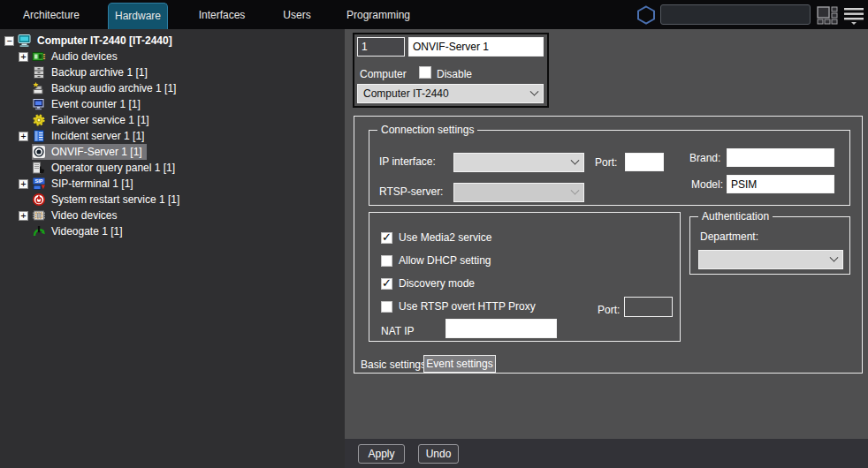 The height and width of the screenshot is (468, 868). What do you see at coordinates (425, 72) in the screenshot?
I see `disable-checkbox` at bounding box center [425, 72].